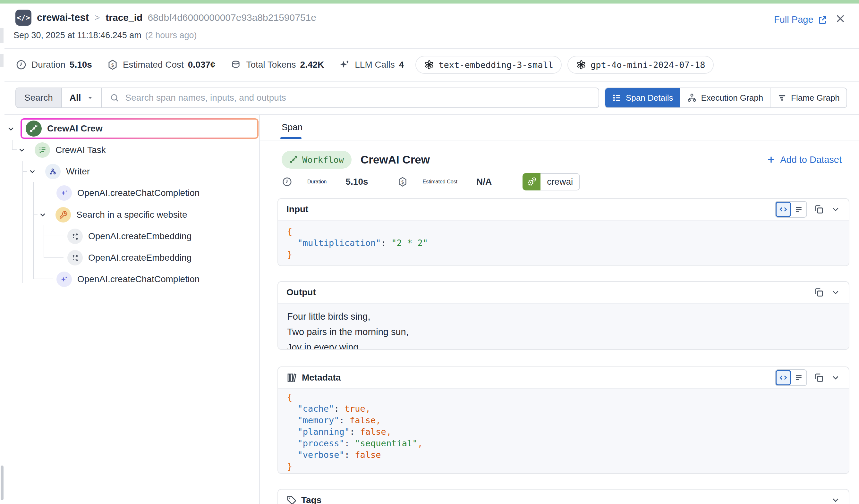 The height and width of the screenshot is (504, 859). What do you see at coordinates (78, 35) in the screenshot?
I see `trace-timestamp: Sep 30, 2025 at 11:18:46.245 am` at bounding box center [78, 35].